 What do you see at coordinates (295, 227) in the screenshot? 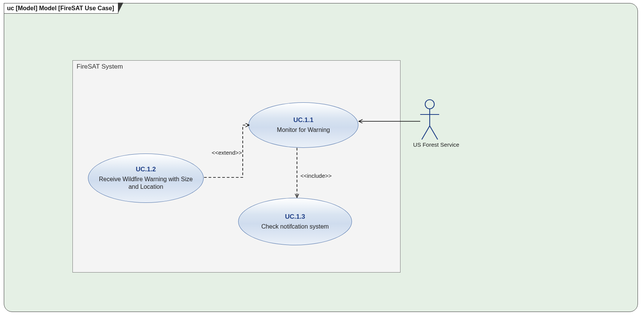
I see `usecase-name: Check notifcation system` at bounding box center [295, 227].